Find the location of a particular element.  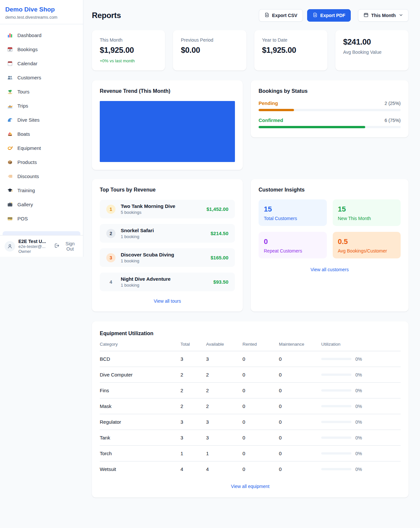

tours-icon is located at coordinates (10, 92).